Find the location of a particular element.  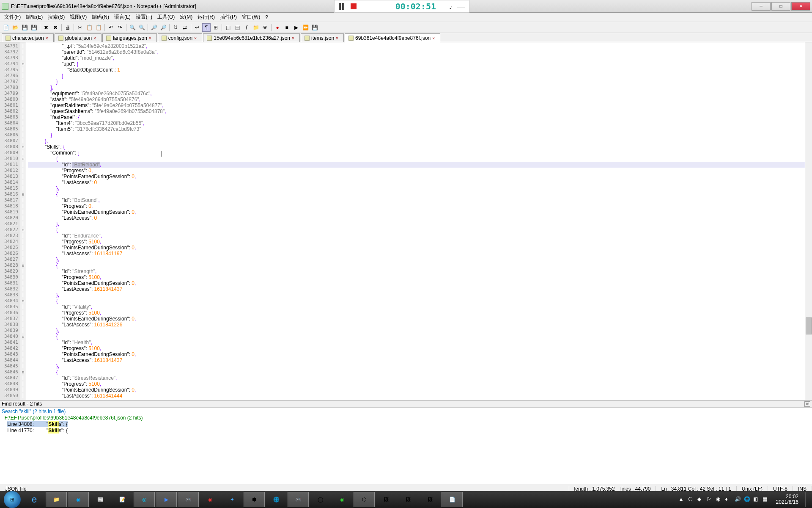

func-list-icon: ƒ is located at coordinates (247, 28).